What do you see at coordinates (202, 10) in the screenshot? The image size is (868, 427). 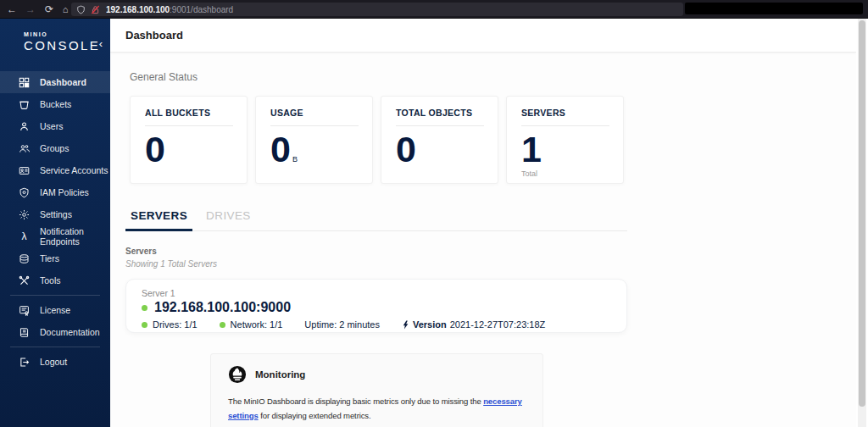 I see `url-path: :9001/dashboard` at bounding box center [202, 10].